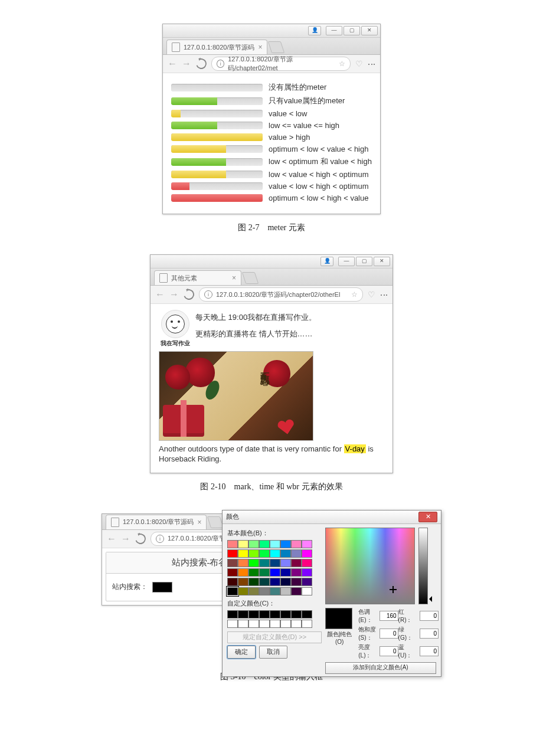 This screenshot has height=756, width=543. I want to click on blue-input, so click(429, 652).